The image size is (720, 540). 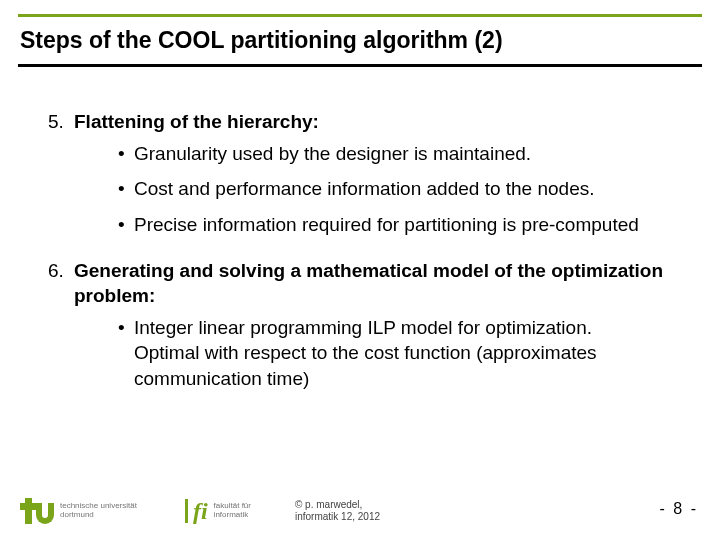 I want to click on bullet-item: • Precise information required for parti…, so click(x=399, y=225).